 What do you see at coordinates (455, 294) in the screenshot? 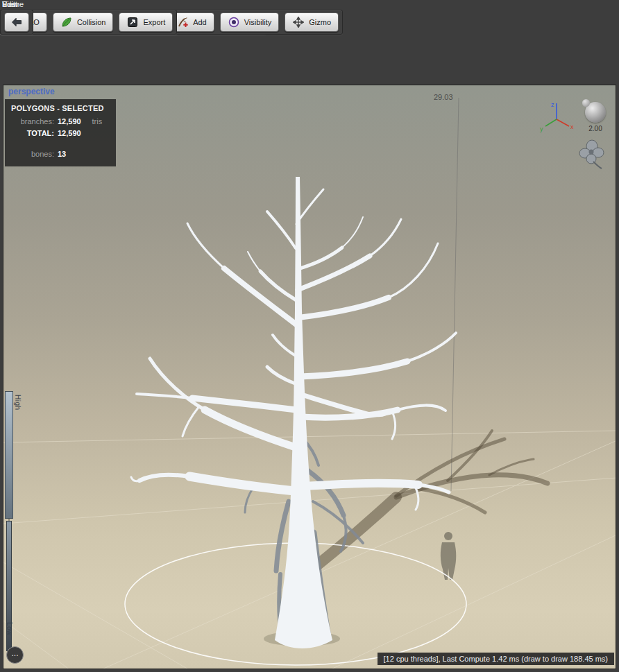
I see `measure-line` at bounding box center [455, 294].